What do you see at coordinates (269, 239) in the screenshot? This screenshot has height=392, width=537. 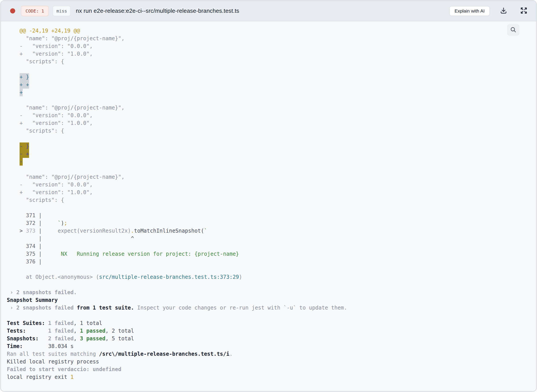 I see `terminal-line: | ^` at bounding box center [269, 239].